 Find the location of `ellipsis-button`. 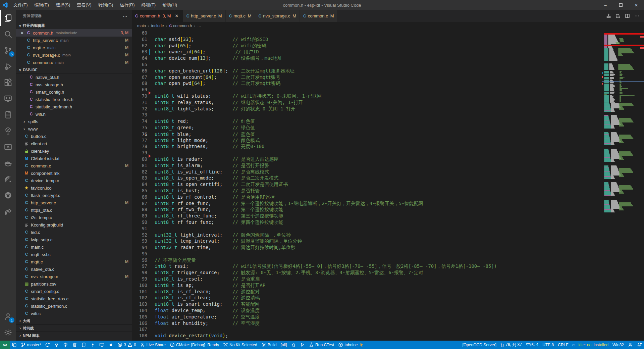

ellipsis-button is located at coordinates (637, 16).